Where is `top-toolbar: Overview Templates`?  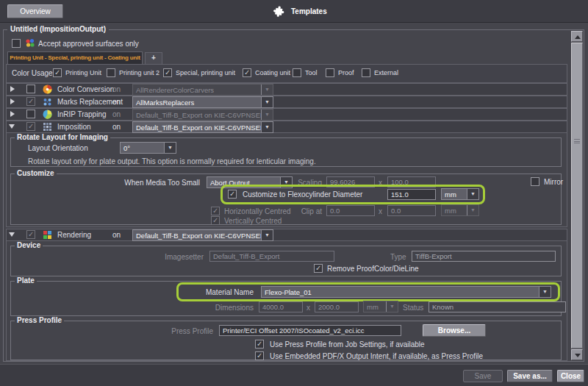
top-toolbar: Overview Templates is located at coordinates (294, 12).